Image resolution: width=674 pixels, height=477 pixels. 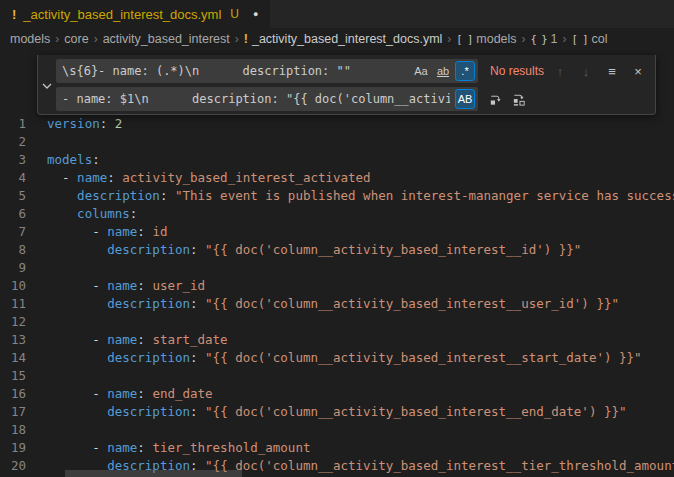 What do you see at coordinates (519, 99) in the screenshot?
I see `replace-all-button` at bounding box center [519, 99].